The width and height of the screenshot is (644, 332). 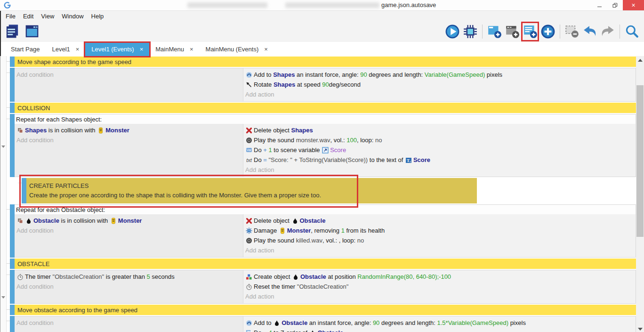 What do you see at coordinates (325, 150) in the screenshot?
I see `scene-variable-icon` at bounding box center [325, 150].